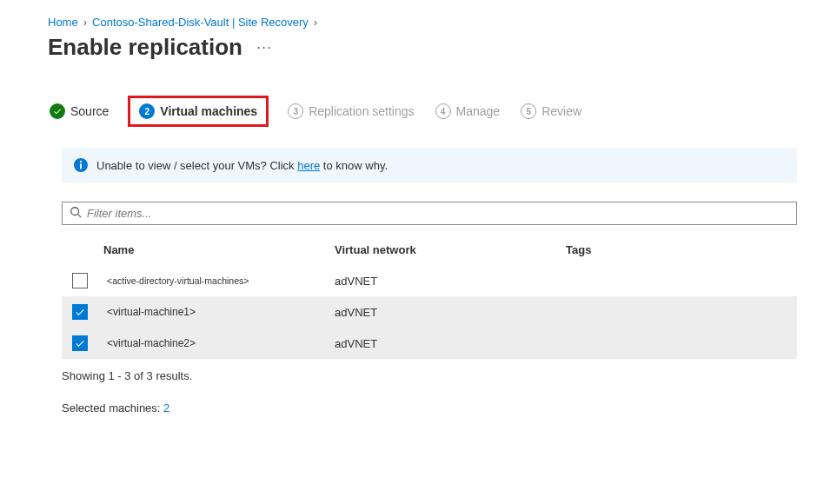  I want to click on breadcrumb-vault: Contoso-Shared-Disk-Vault | Site Recover…, so click(200, 23).